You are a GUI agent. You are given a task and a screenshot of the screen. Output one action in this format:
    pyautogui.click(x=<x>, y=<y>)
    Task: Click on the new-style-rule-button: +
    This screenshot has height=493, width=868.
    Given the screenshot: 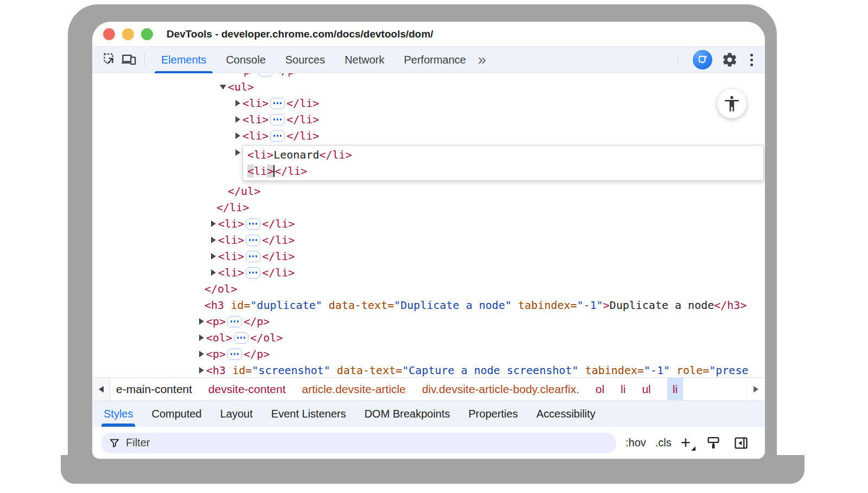 What is the action you would take?
    pyautogui.click(x=686, y=443)
    